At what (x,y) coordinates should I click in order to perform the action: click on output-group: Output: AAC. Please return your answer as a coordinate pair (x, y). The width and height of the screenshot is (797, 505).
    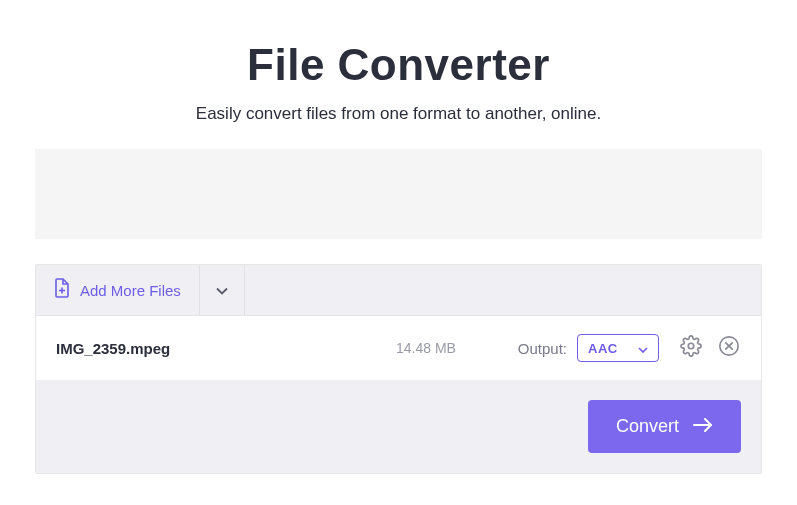
    Looking at the image, I should click on (588, 348).